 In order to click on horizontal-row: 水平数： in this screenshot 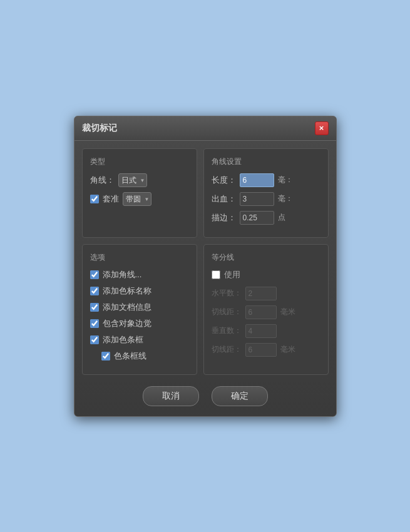, I will do `click(266, 294)`.